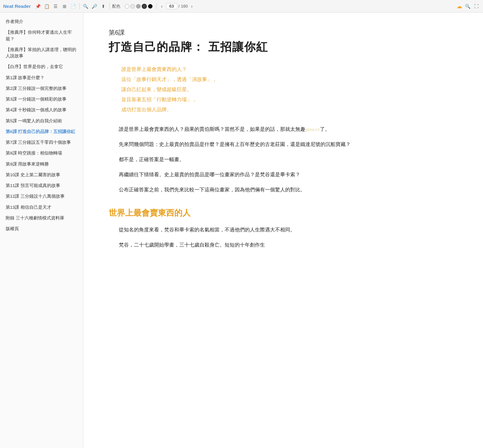 The height and width of the screenshot is (448, 483). Describe the element at coordinates (103, 6) in the screenshot. I see `upload-icon: ⬆` at that location.